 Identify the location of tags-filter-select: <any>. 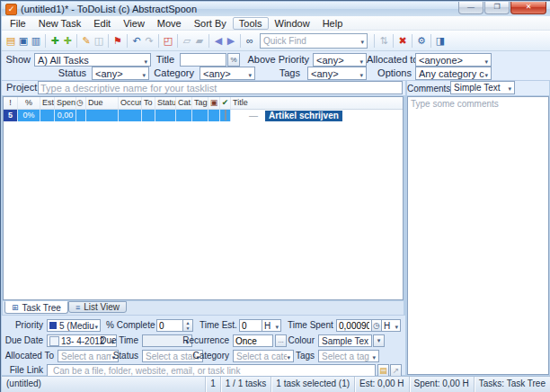
(337, 74).